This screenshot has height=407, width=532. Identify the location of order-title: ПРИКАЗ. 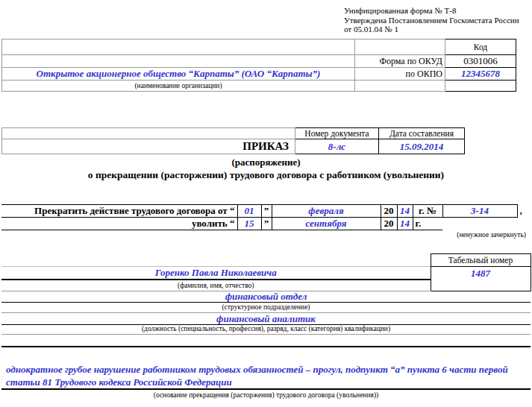
(149, 147).